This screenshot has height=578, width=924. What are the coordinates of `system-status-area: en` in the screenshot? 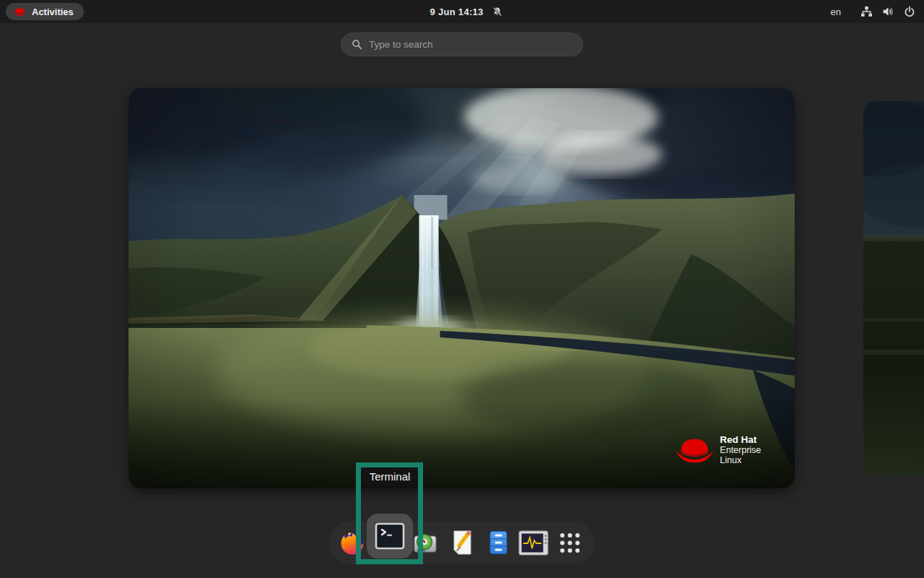 It's located at (873, 12).